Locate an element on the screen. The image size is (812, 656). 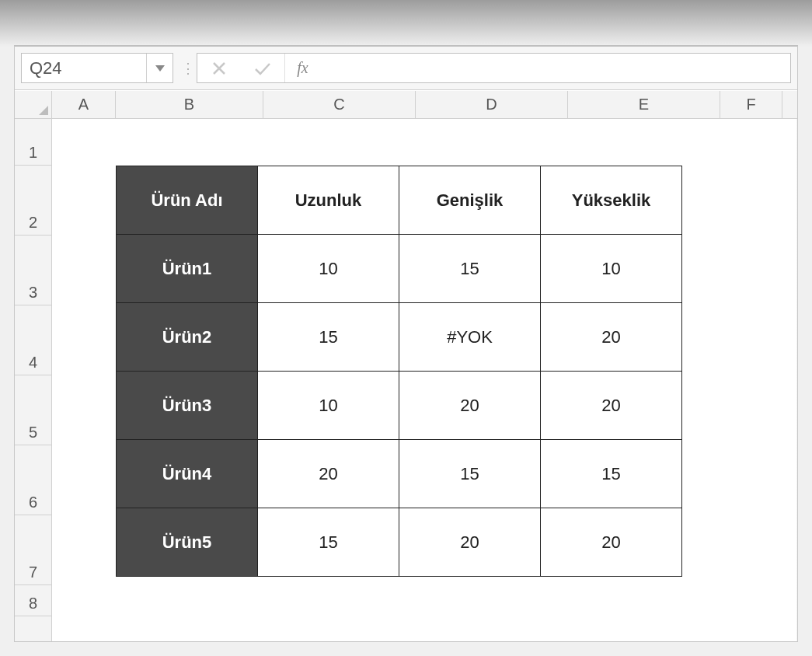
row-header-8: 8 is located at coordinates (33, 601).